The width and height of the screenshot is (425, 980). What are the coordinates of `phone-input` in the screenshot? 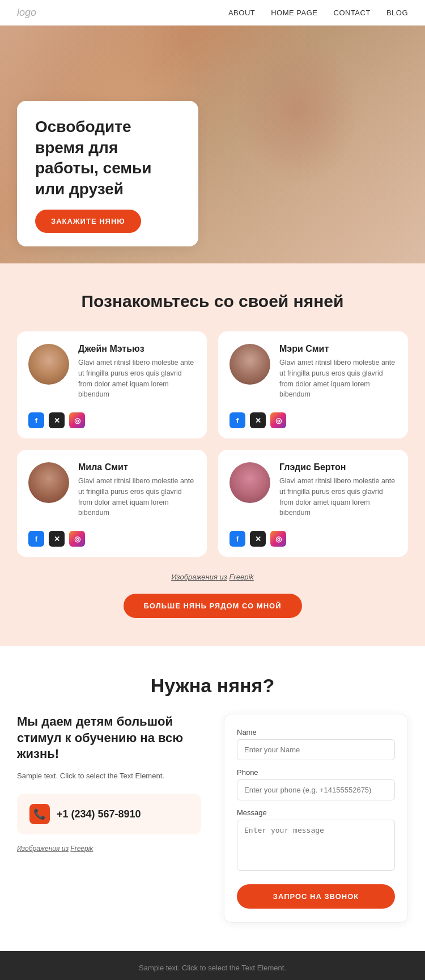 It's located at (316, 790).